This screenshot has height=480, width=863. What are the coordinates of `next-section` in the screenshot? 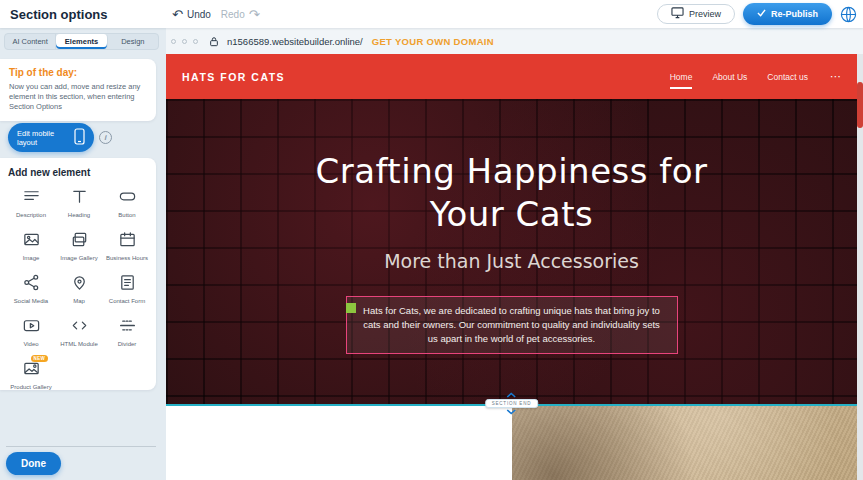 It's located at (512, 442).